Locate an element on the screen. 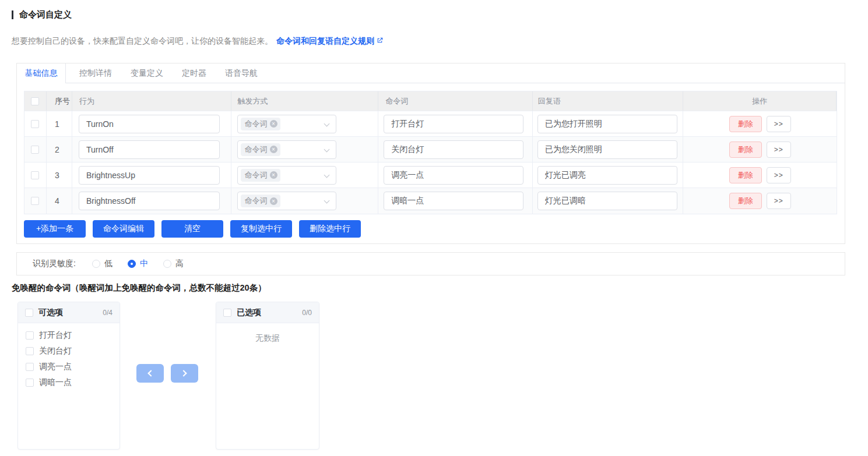 Image resolution: width=868 pixels, height=456 pixels. source-select-all-checkbox is located at coordinates (29, 313).